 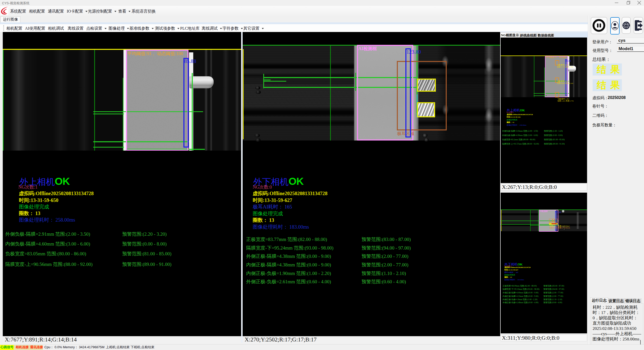 What do you see at coordinates (553, 131) in the screenshot?
I see `measure-row: 预警范围:(2.30 - 3.20)` at bounding box center [553, 131].